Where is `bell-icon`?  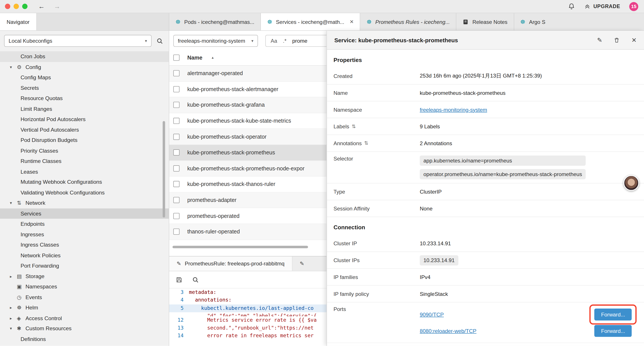
bell-icon is located at coordinates (572, 6).